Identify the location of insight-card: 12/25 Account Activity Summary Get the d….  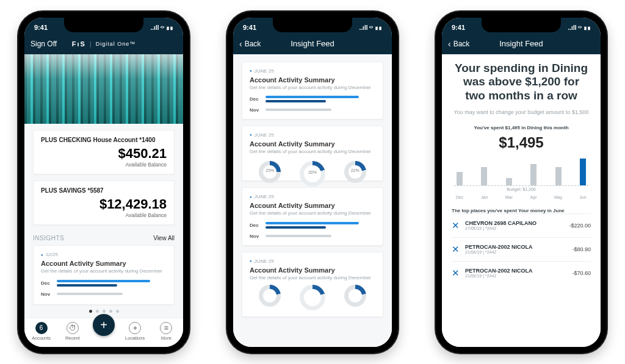
(104, 274).